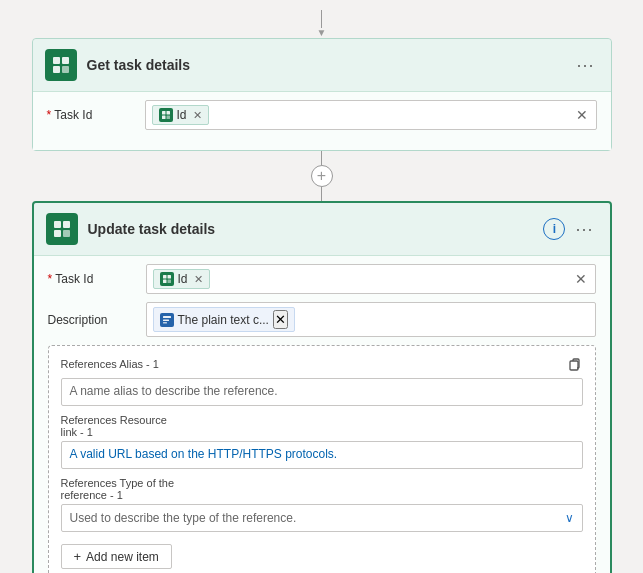 This screenshot has width=643, height=573. Describe the element at coordinates (322, 455) in the screenshot. I see `references-resource-input: A valid URL based on the HTTP/HTTPS prot…` at that location.